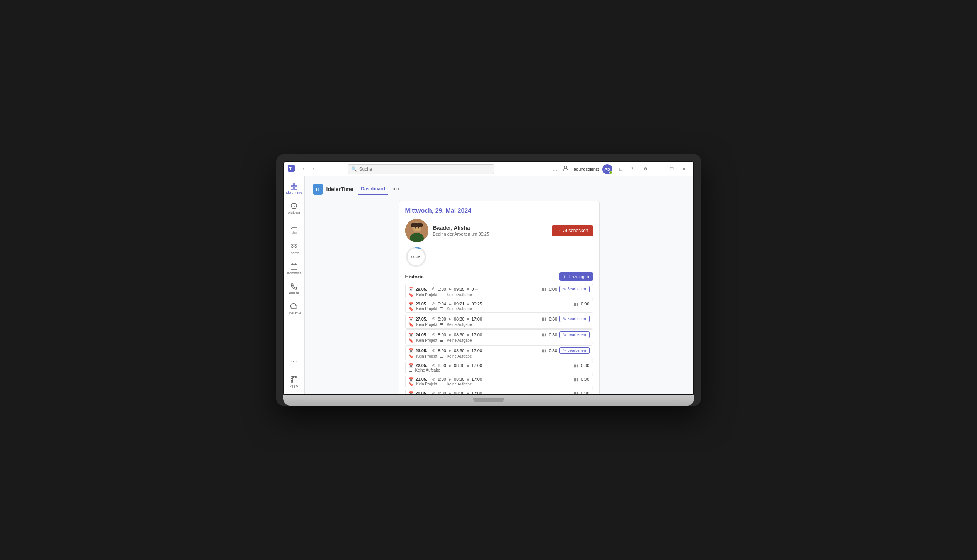 The width and height of the screenshot is (977, 560). What do you see at coordinates (354, 169) in the screenshot?
I see `search-icon: 🔍` at bounding box center [354, 169].